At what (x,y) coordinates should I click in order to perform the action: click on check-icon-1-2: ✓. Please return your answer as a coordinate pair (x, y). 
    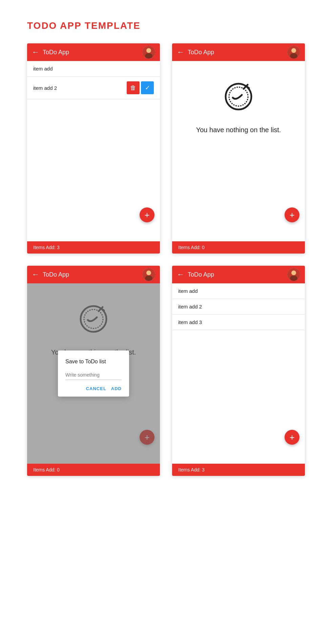
    Looking at the image, I should click on (148, 88).